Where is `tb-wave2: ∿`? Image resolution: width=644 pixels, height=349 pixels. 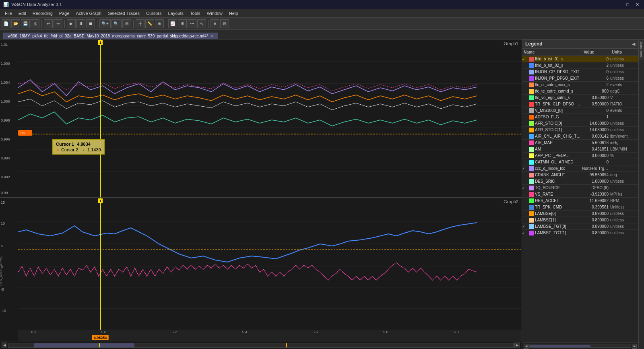
tb-wave2: ∿ is located at coordinates (202, 24).